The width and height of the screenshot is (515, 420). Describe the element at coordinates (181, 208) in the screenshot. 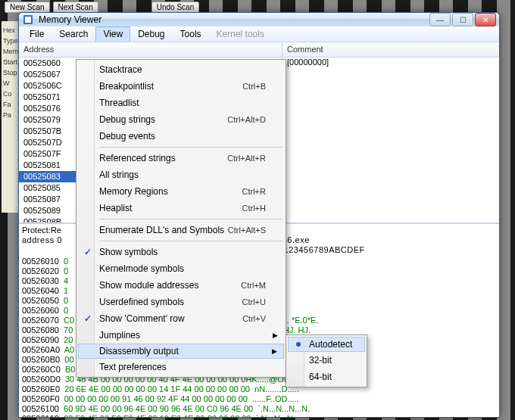

I see `menu-item-heaplist: HeaplistCtrl+H` at that location.